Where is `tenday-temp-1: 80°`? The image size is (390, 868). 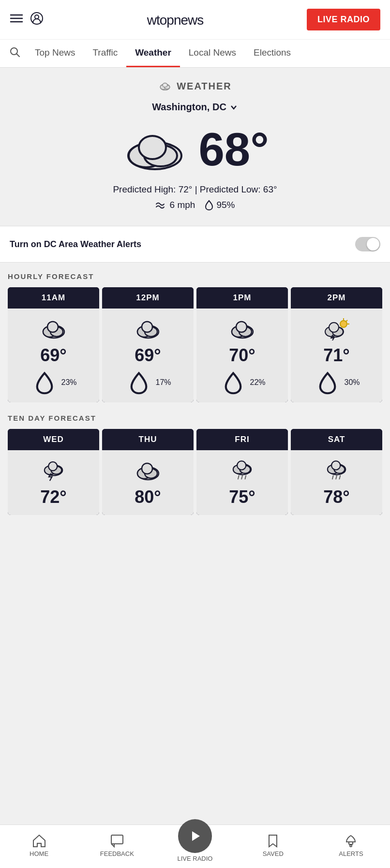
tenday-temp-1: 80° is located at coordinates (148, 497).